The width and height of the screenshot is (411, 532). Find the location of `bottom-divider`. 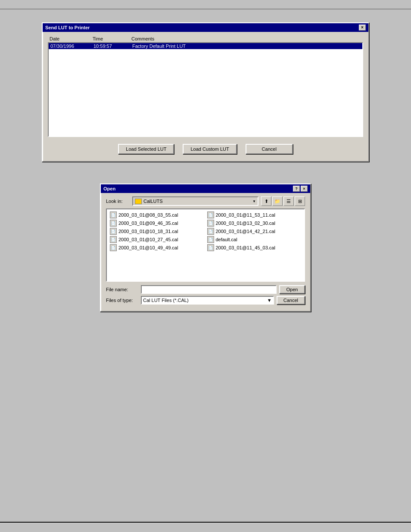

bottom-divider is located at coordinates (206, 523).